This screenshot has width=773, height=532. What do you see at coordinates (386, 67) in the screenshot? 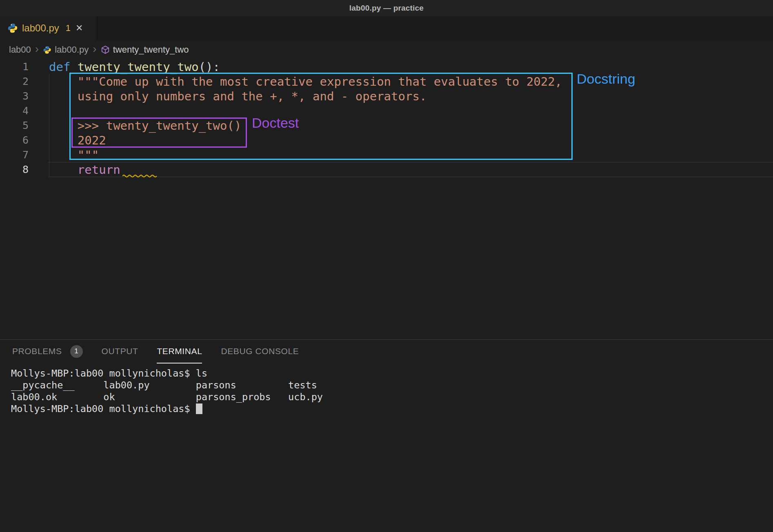
I see `code-line-1: 1 def twenty_twenty_two():` at bounding box center [386, 67].